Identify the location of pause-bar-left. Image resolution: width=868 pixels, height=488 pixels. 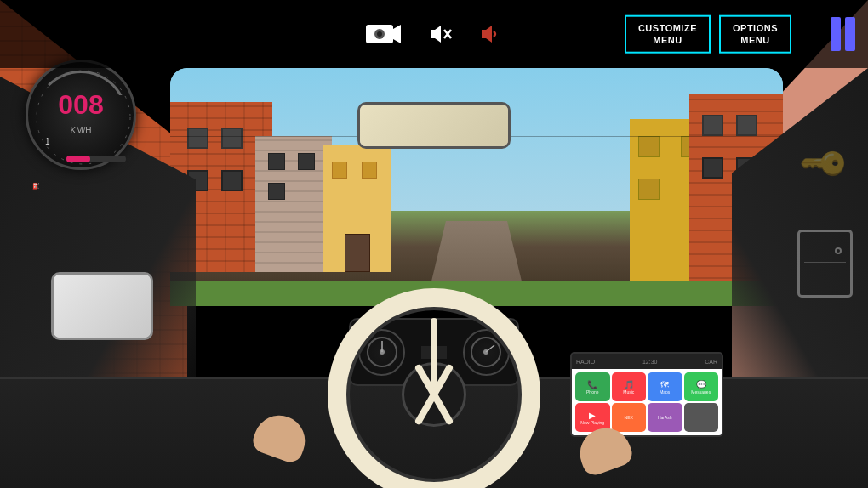
(836, 34).